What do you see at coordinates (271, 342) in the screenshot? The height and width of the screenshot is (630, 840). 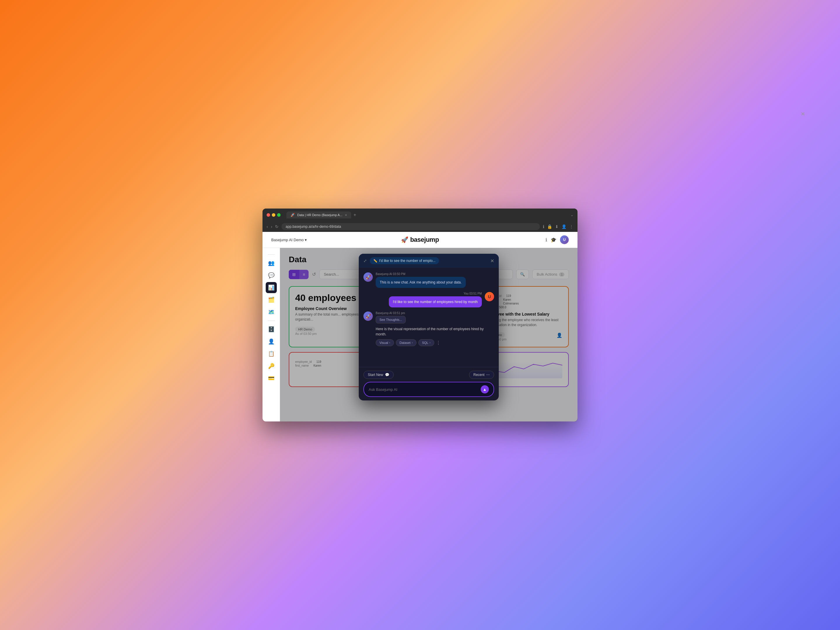 I see `sidebar-item-users: 👤` at bounding box center [271, 342].